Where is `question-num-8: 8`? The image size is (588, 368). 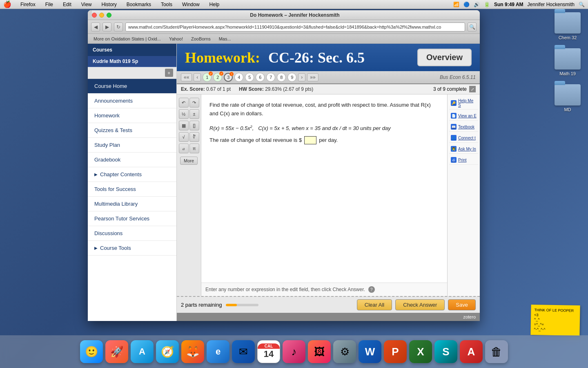 question-num-8: 8 is located at coordinates (281, 77).